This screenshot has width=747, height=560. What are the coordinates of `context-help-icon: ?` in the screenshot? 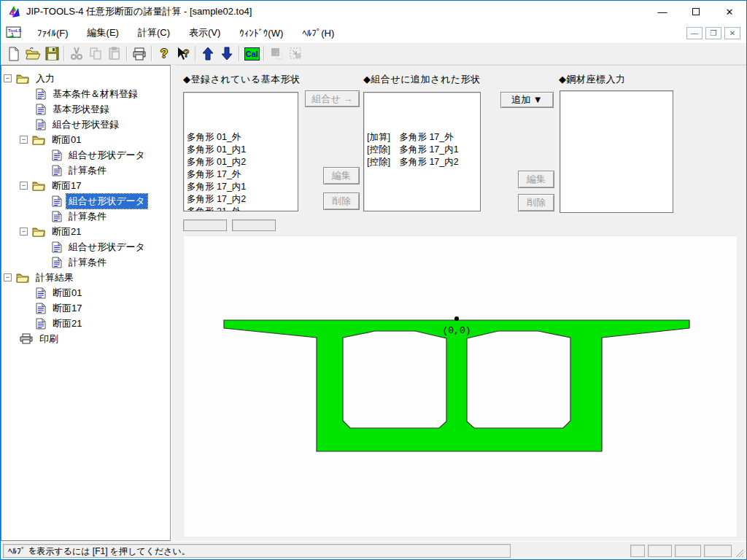 It's located at (183, 54).